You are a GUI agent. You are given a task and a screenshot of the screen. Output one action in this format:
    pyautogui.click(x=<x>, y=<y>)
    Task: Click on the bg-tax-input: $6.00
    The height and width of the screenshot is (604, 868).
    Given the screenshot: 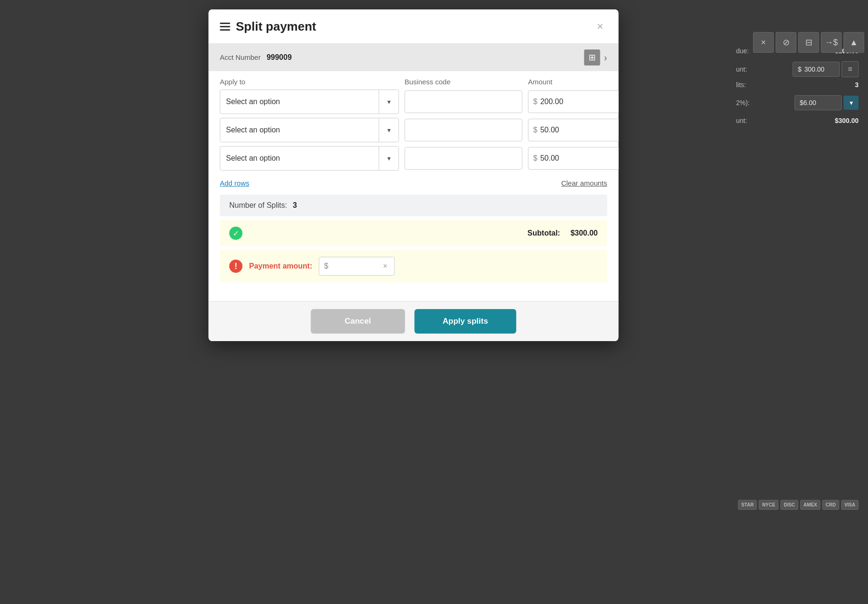 What is the action you would take?
    pyautogui.click(x=818, y=103)
    